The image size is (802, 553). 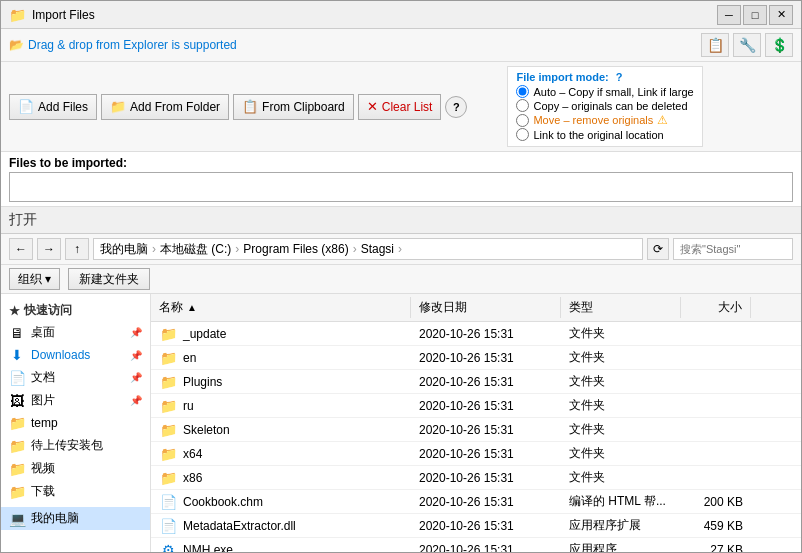 What do you see at coordinates (76, 355) in the screenshot?
I see `sidebar-item-downloads: ⬇ Downloads 📌` at bounding box center [76, 355].